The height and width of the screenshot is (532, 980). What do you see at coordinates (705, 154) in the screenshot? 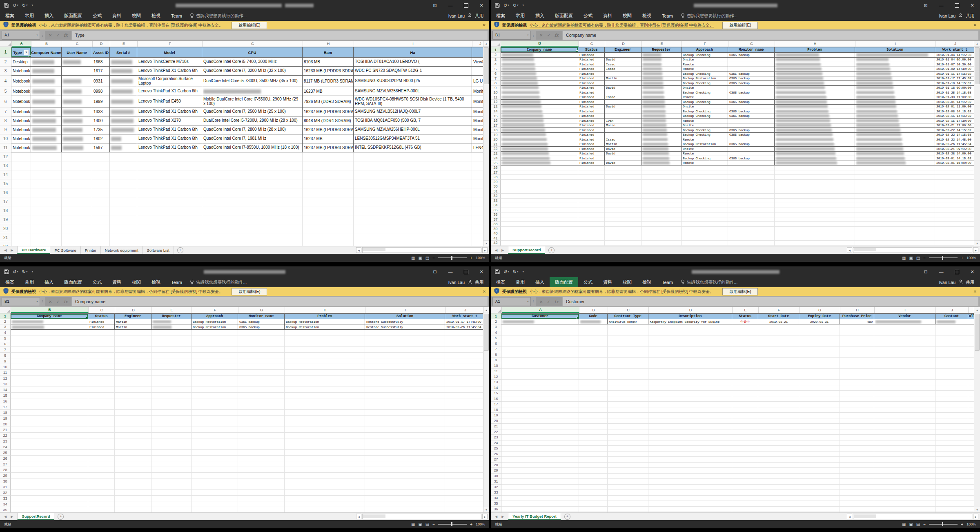
I see `cell: Remote` at bounding box center [705, 154].